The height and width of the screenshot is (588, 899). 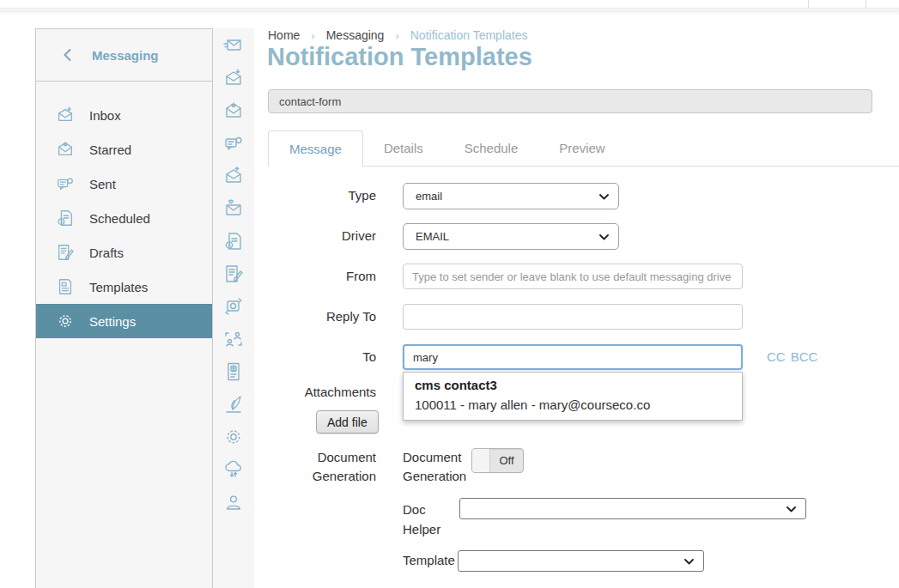 I want to click on to-input, so click(x=573, y=357).